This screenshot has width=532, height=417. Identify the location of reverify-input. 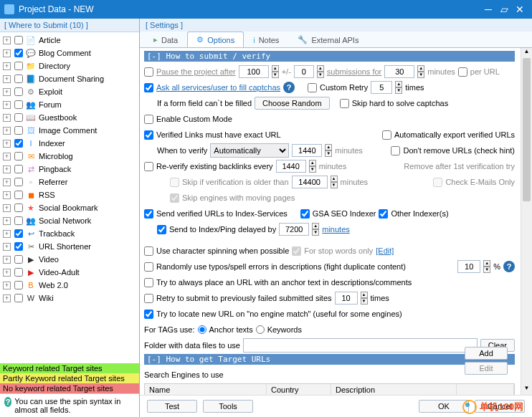
(291, 166).